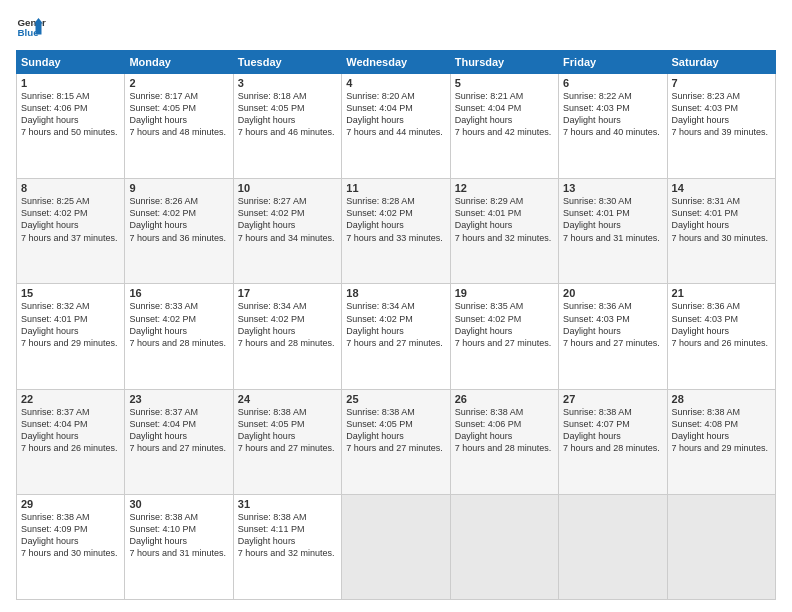  What do you see at coordinates (504, 430) in the screenshot?
I see `day-info: Sunrise: 8:38 AM Sunset: 4:06 PM Dayligh…` at bounding box center [504, 430].